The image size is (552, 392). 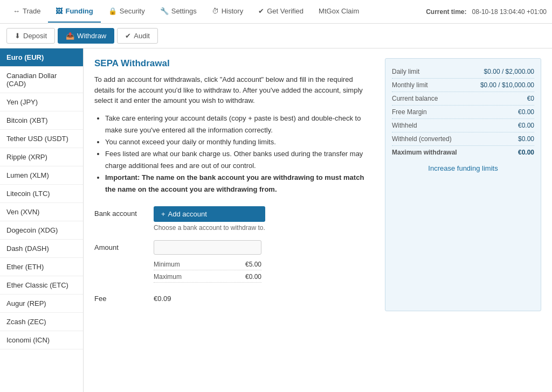 I want to click on nav-items: ↔ Trade 🖼 Funding 🔒 Security 🔧 Settings …, so click(x=186, y=12).